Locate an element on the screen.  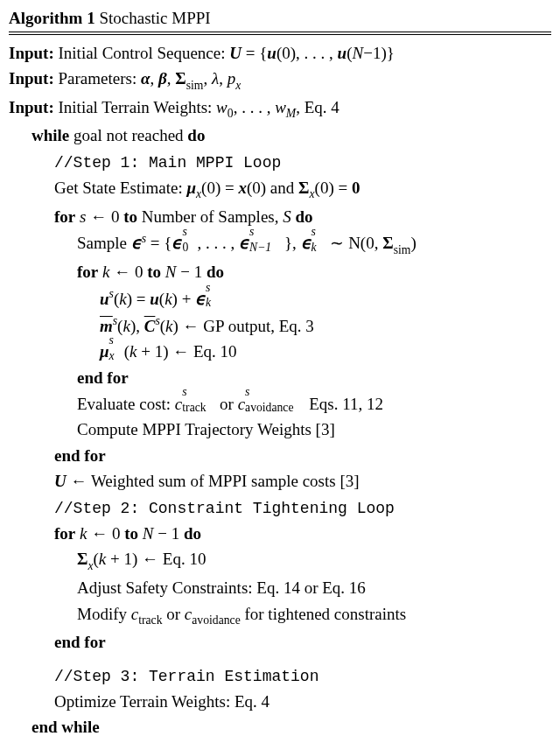
sup-s: s is located at coordinates (144, 238).